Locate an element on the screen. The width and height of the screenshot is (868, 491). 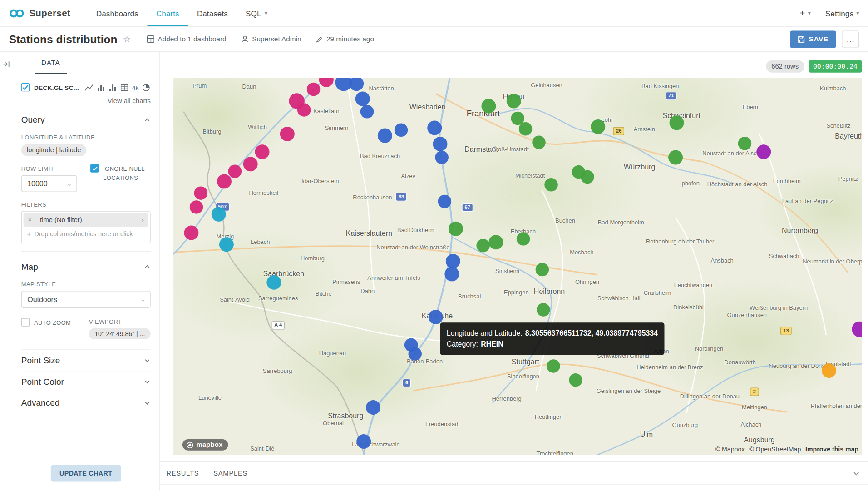
dashboards-badge: Added to 1 dashboard is located at coordinates (187, 39).